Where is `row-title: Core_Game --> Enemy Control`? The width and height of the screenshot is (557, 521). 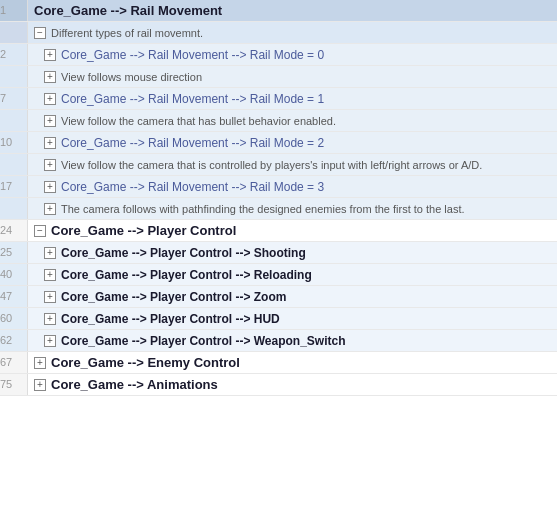
row-title: Core_Game --> Enemy Control is located at coordinates (146, 362).